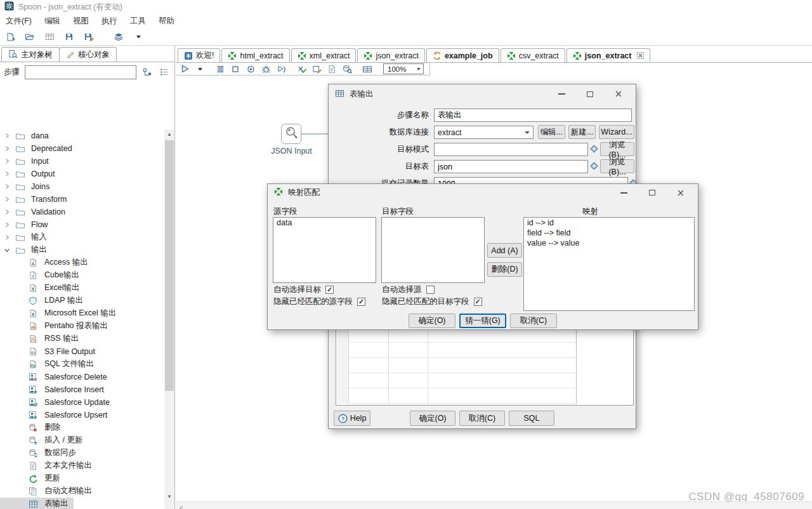 Image resolution: width=812 pixels, height=509 pixels. I want to click on tab-main-object-tree: 主对象树, so click(30, 55).